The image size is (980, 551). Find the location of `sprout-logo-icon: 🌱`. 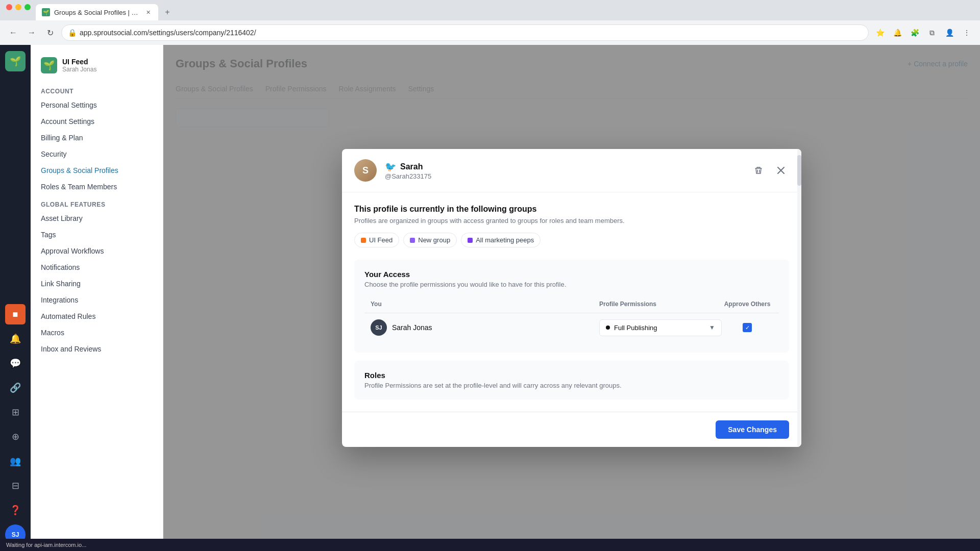

sprout-logo-icon: 🌱 is located at coordinates (15, 61).